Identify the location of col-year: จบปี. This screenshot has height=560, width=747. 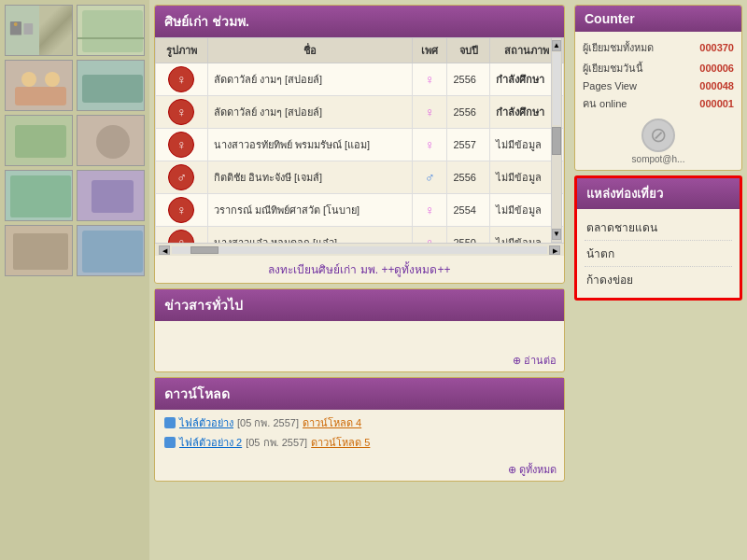
(469, 50).